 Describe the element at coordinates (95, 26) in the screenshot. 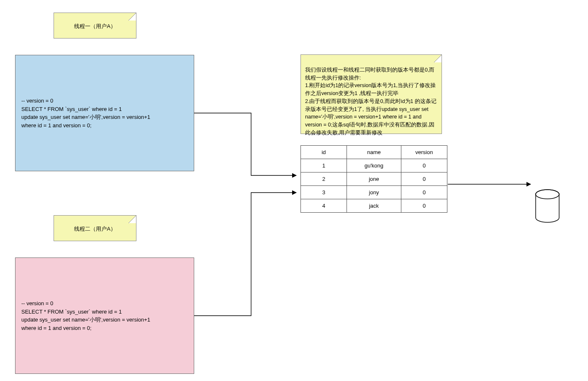

I see `note-thread1-text: 线程一（用户A）` at that location.